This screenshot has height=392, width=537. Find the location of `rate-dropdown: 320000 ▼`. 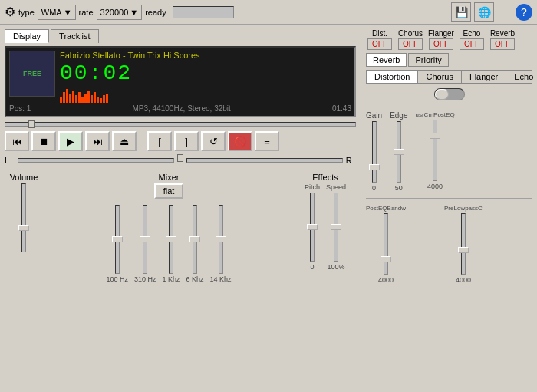

rate-dropdown: 320000 ▼ is located at coordinates (120, 12).